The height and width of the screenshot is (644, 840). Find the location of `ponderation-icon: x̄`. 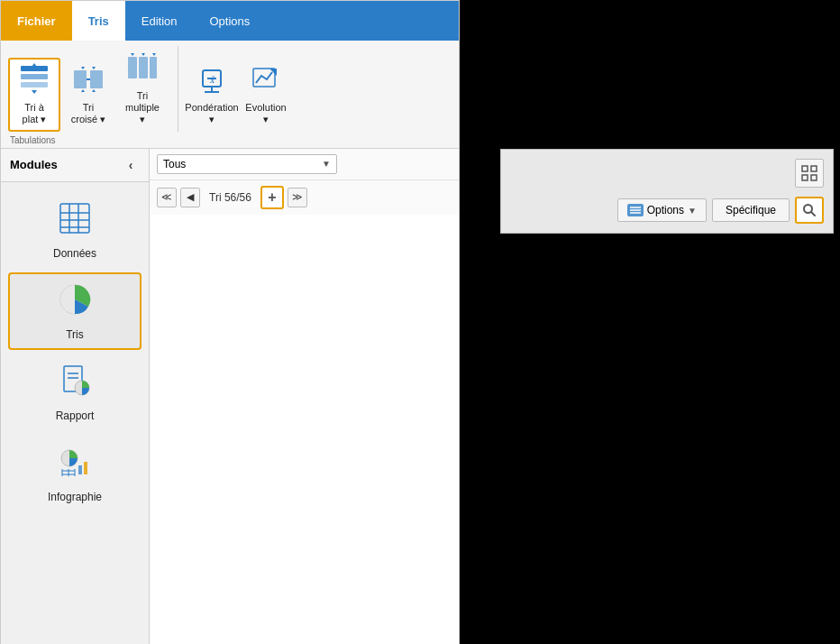

ponderation-icon: x̄ is located at coordinates (212, 81).